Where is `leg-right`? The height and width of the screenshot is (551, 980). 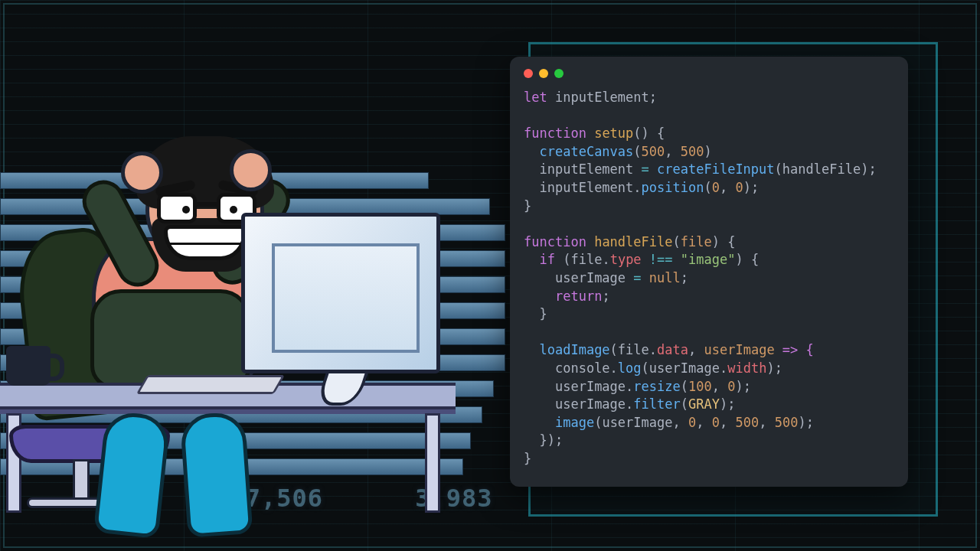 leg-right is located at coordinates (217, 474).